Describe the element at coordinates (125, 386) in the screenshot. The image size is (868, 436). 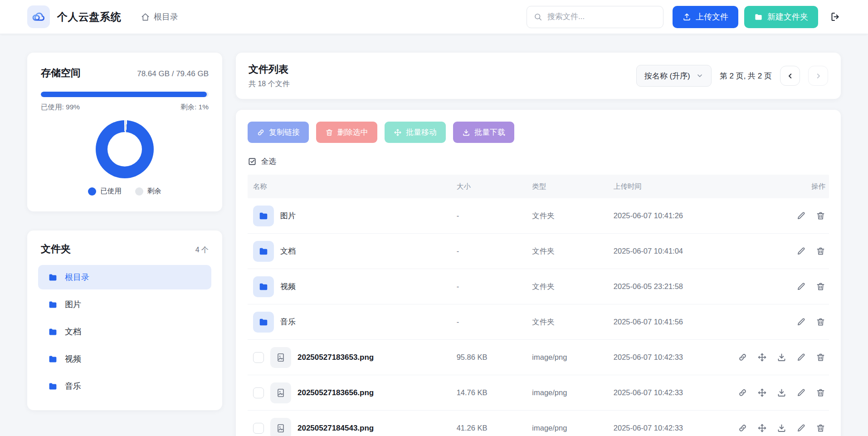
I see `sidebar-folder-item: 音乐` at that location.